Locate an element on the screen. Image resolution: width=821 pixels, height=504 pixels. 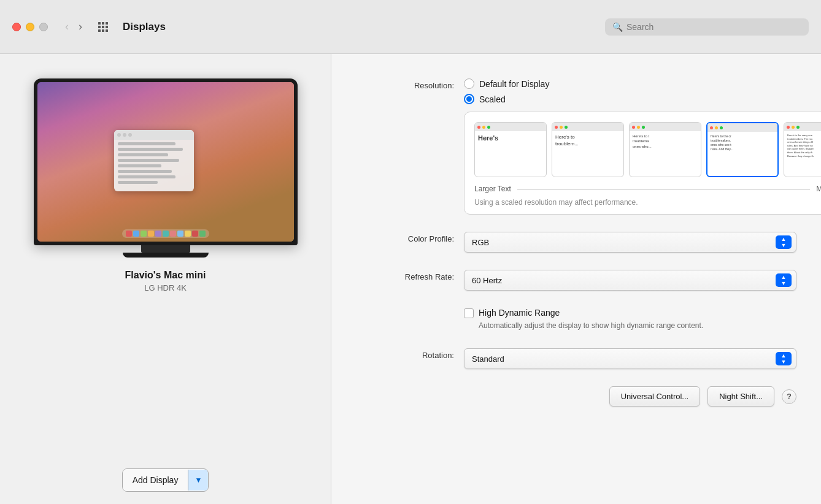
screen-window is located at coordinates (154, 161).